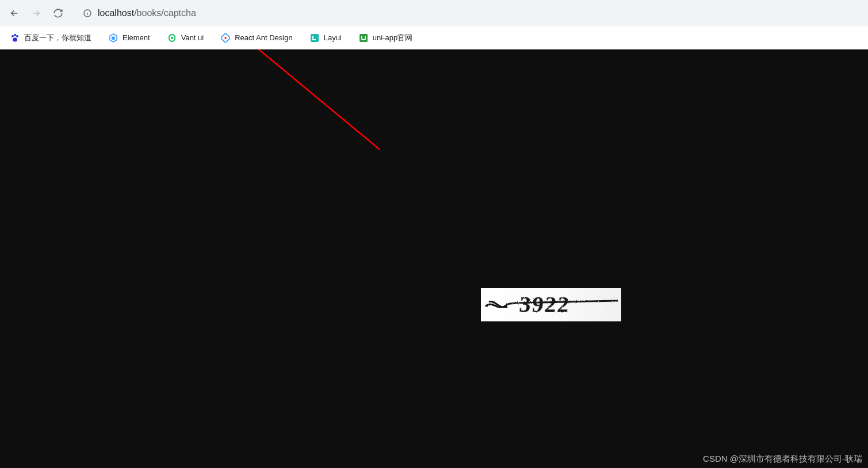 This screenshot has width=868, height=468. What do you see at coordinates (116, 13) in the screenshot?
I see `url-host: localhost` at bounding box center [116, 13].